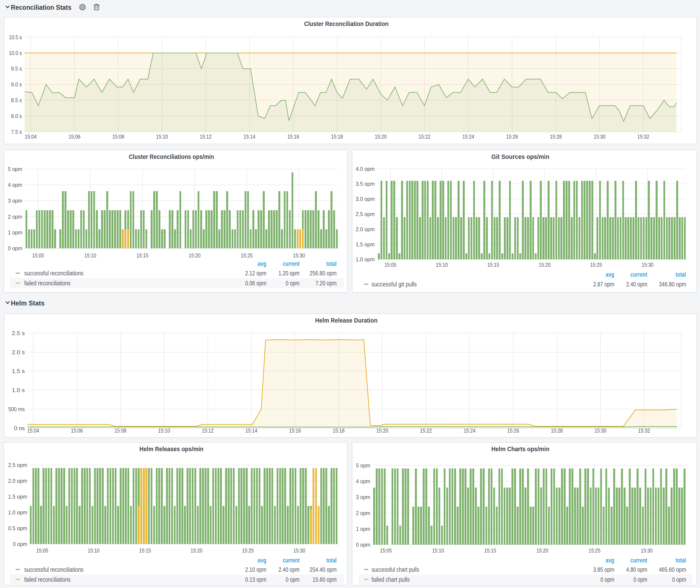  I want to click on svg-text: 0.06 opm, so click(256, 283).